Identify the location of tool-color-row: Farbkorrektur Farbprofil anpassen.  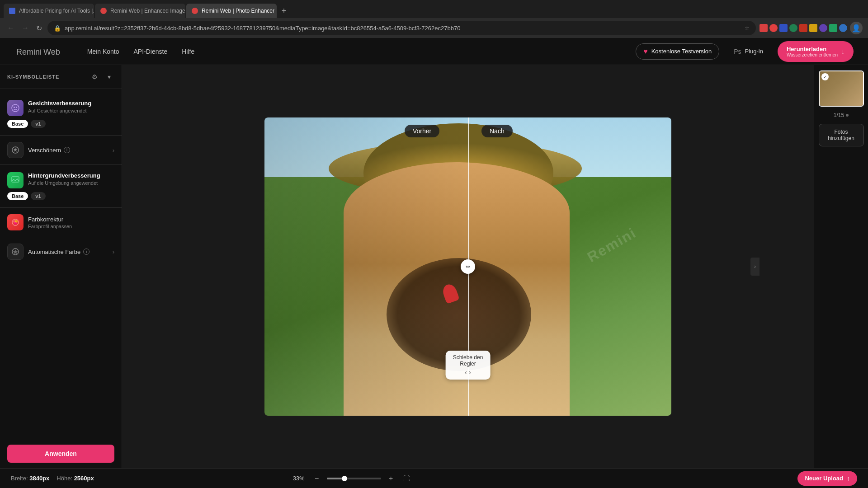
(61, 222).